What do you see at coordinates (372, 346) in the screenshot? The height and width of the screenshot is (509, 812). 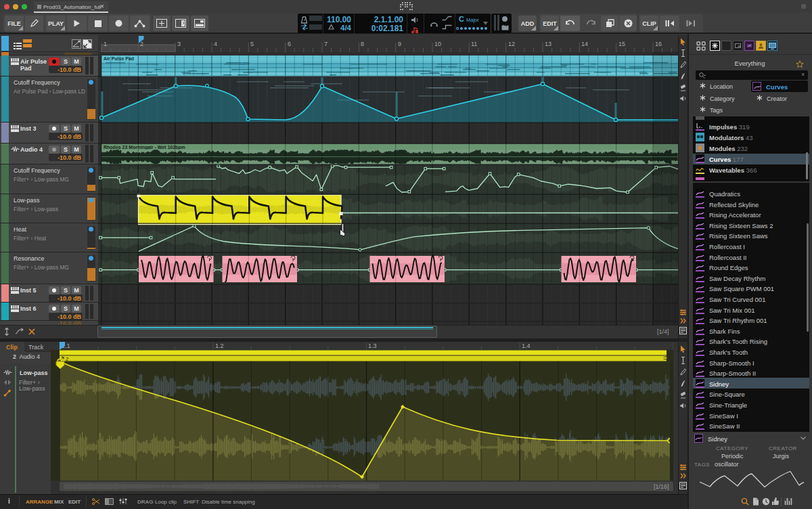 I see `svg-text: 1.3` at bounding box center [372, 346].